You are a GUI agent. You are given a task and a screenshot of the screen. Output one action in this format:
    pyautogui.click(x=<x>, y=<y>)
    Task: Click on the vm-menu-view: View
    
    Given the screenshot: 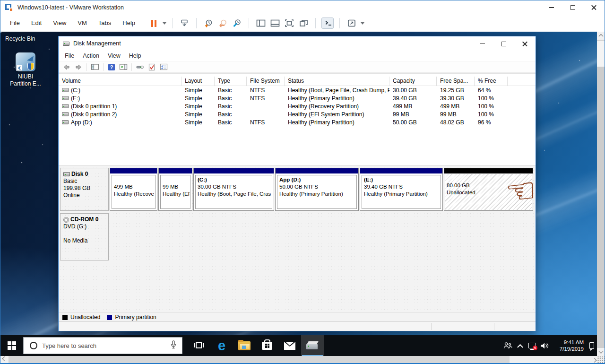 What is the action you would take?
    pyautogui.click(x=60, y=23)
    